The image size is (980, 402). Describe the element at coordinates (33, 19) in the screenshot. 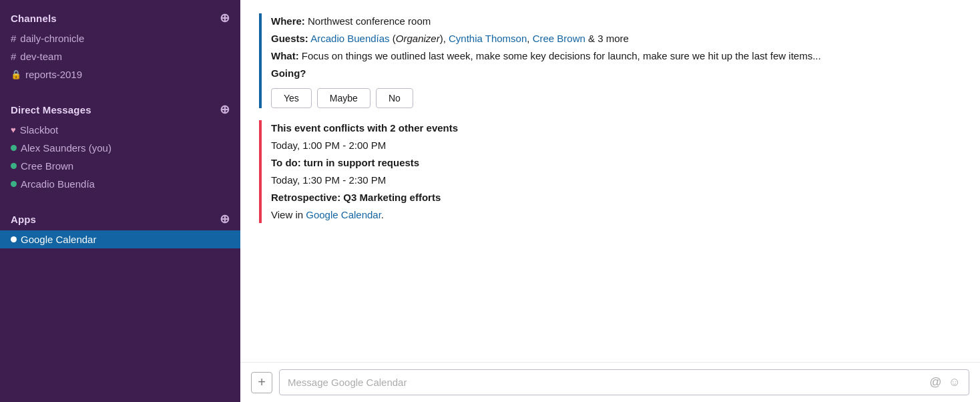

I see `channels-label: Channels` at that location.